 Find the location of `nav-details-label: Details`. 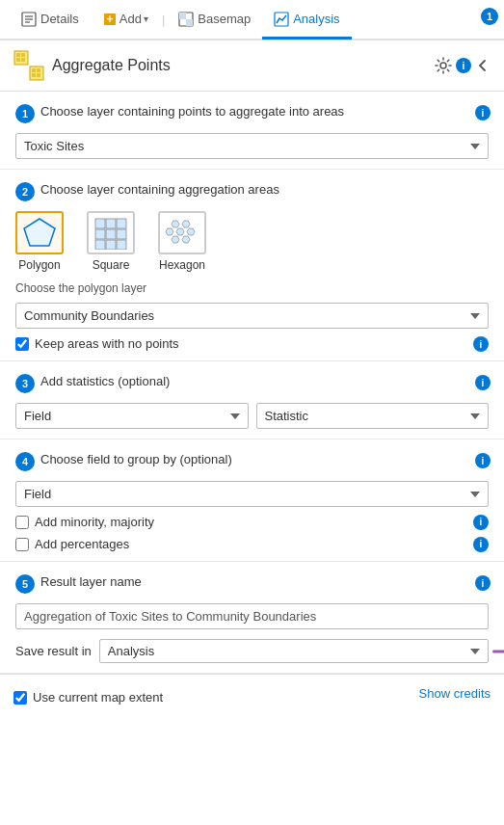

nav-details-label: Details is located at coordinates (60, 19).